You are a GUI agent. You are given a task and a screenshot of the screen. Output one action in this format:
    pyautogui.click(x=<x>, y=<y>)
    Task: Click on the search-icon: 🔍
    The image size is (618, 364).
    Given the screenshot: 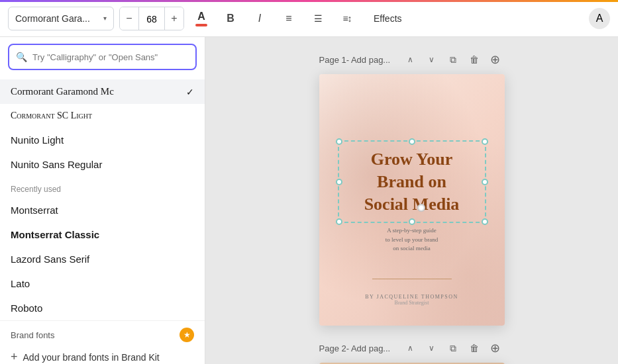 What is the action you would take?
    pyautogui.click(x=21, y=57)
    